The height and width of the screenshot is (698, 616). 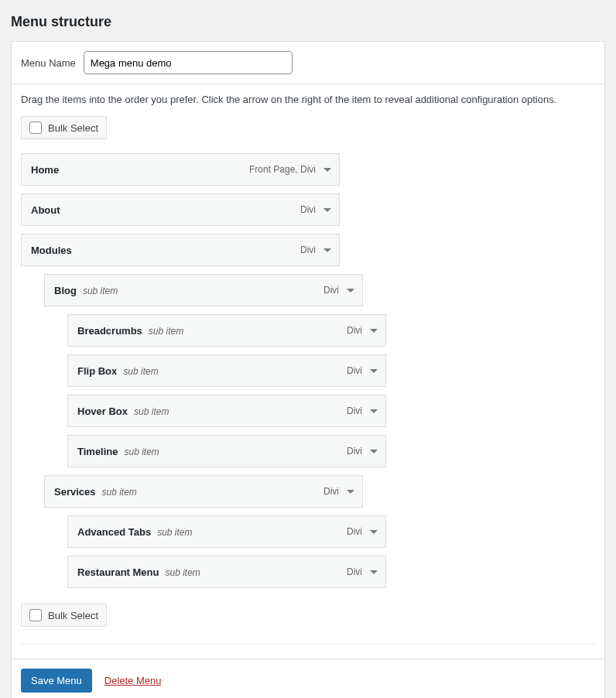 What do you see at coordinates (308, 678) in the screenshot?
I see `panel-footer: Save Menu Delete Menu` at bounding box center [308, 678].